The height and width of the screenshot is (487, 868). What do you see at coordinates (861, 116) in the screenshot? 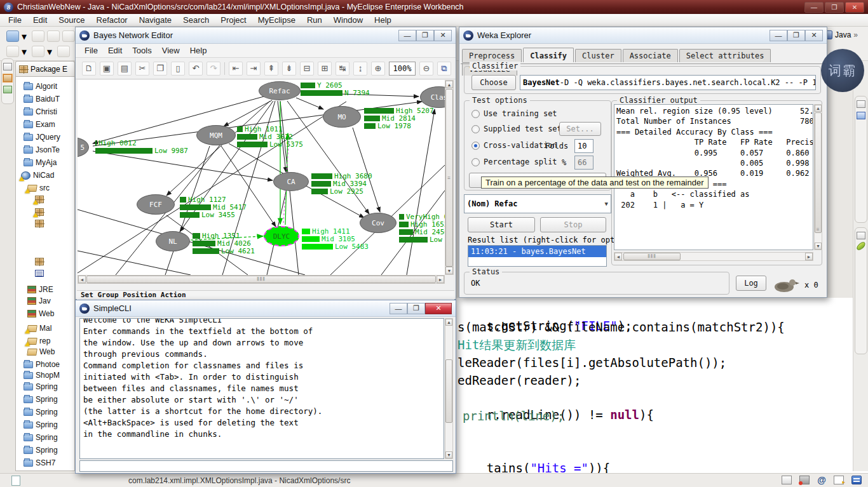
I see `outline-view-icon` at bounding box center [861, 116].